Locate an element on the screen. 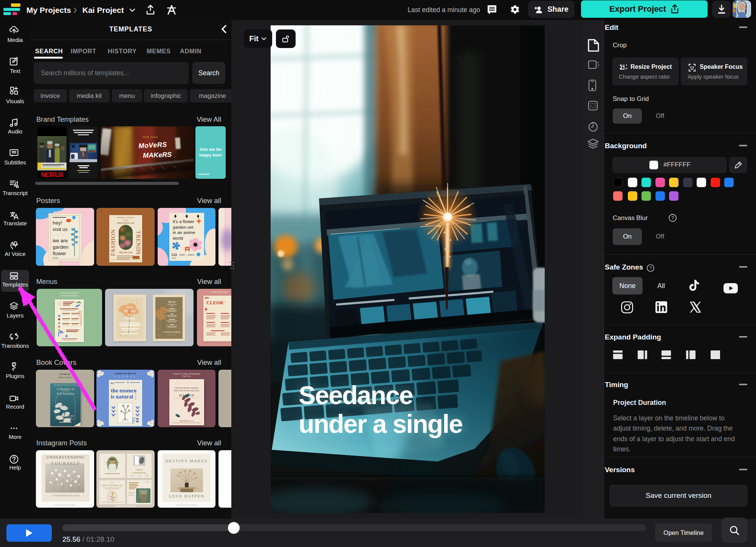  svg-text: We the is located at coordinates (130, 307).